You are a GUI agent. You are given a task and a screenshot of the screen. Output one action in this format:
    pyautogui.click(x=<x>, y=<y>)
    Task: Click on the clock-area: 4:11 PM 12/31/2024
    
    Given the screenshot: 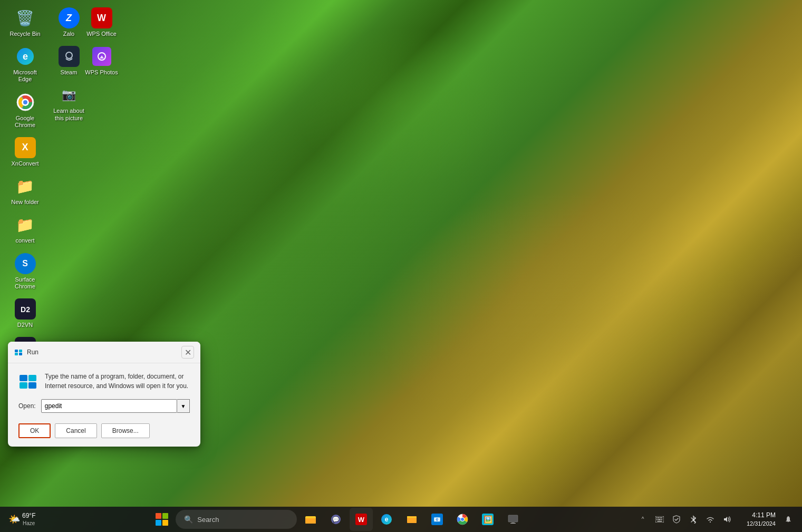 What is the action you would take?
    pyautogui.click(x=758, y=519)
    